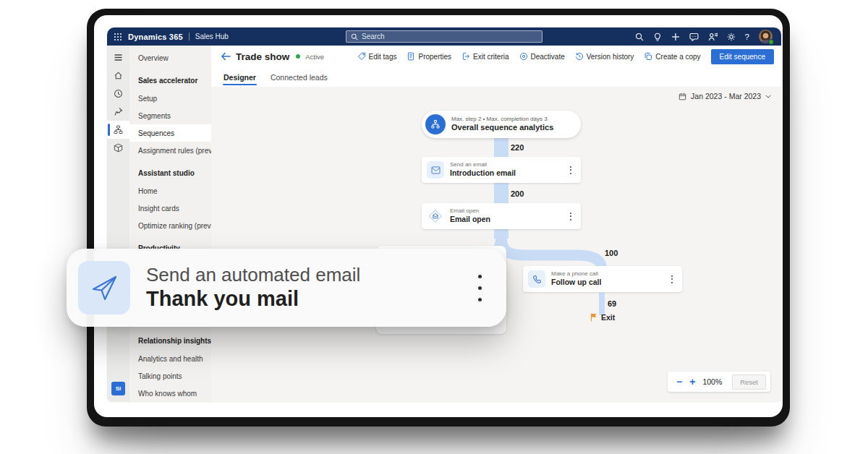  I want to click on gear-icon, so click(731, 37).